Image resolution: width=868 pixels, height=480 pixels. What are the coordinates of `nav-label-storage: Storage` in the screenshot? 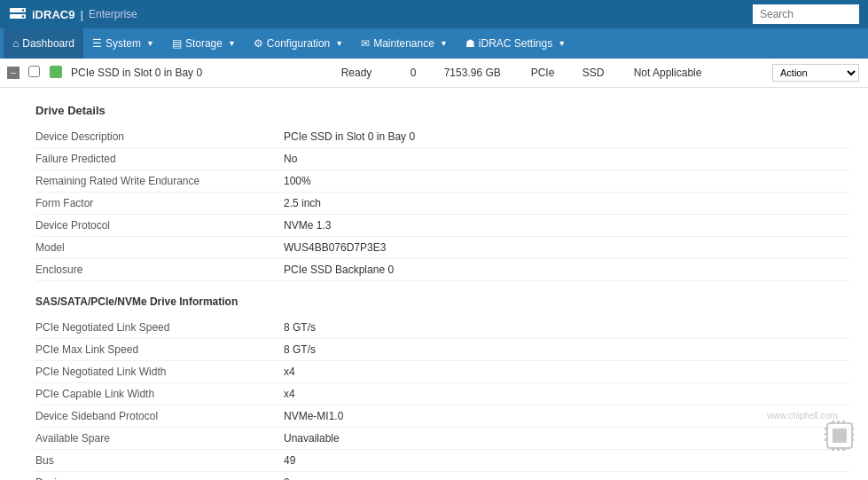 It's located at (204, 43).